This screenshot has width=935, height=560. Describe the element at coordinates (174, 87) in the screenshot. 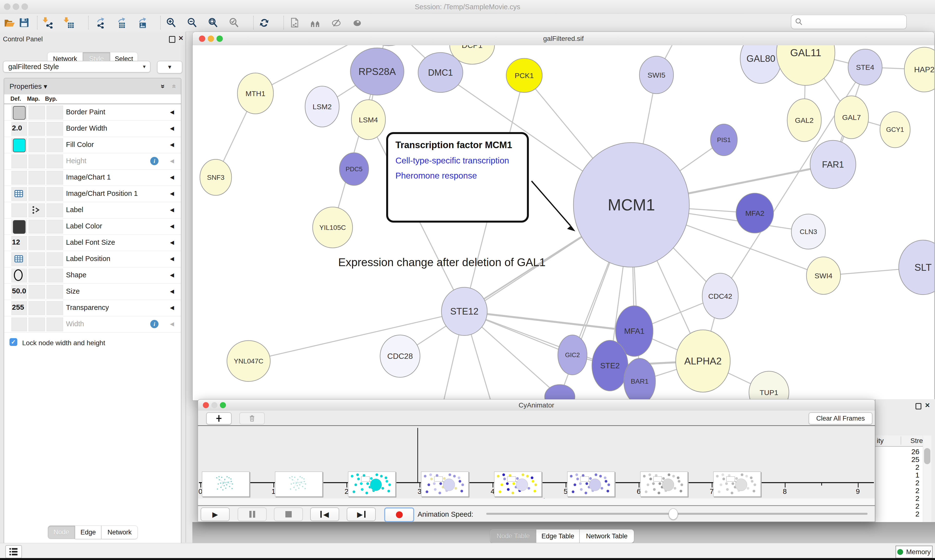

I see `collapse-all-icon: »` at that location.